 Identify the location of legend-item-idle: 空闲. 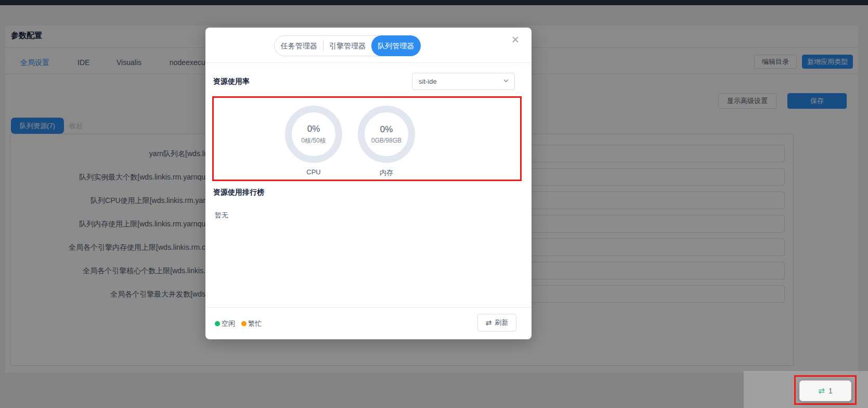
(225, 324).